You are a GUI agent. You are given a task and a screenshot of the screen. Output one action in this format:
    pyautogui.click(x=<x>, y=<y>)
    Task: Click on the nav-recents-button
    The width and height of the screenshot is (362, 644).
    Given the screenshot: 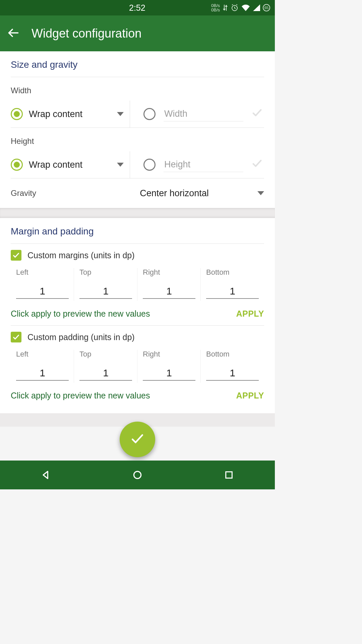 What is the action you would take?
    pyautogui.click(x=229, y=475)
    